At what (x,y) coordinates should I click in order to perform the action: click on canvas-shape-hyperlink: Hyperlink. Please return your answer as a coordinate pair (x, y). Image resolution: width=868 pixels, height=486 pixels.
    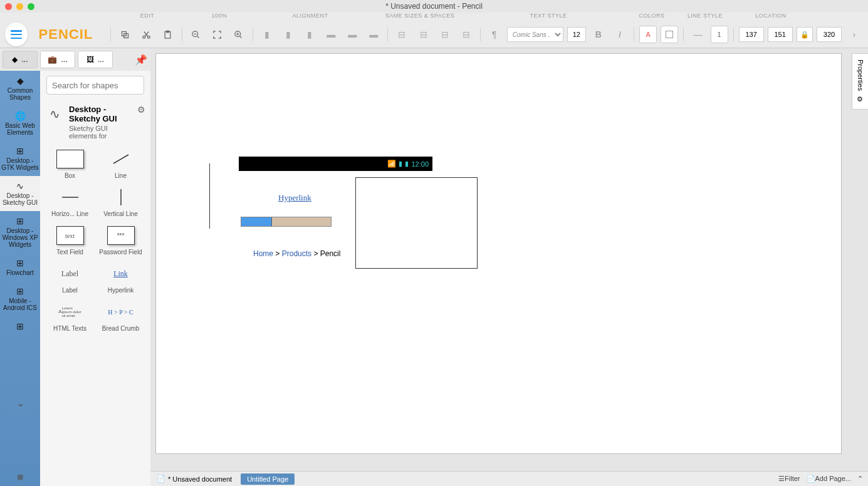
    Looking at the image, I should click on (295, 198).